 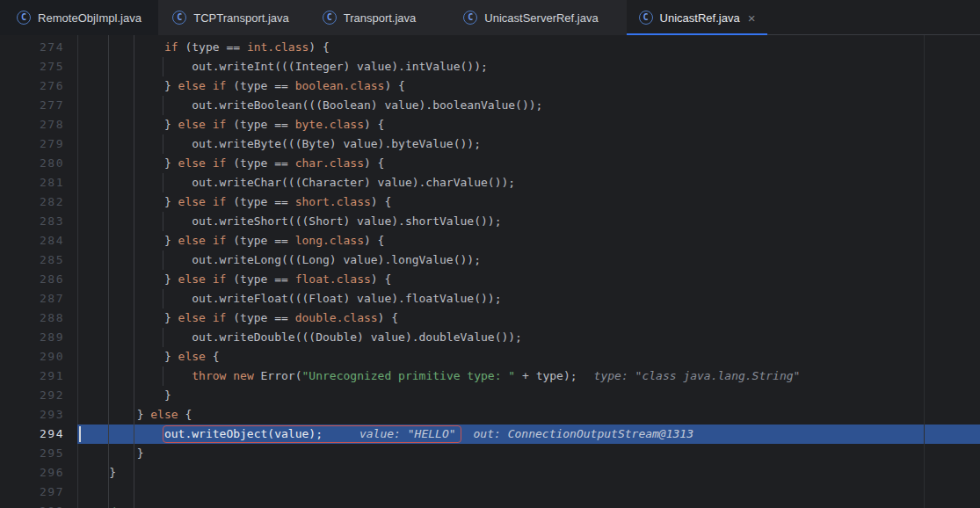 I want to click on line-number: 279, so click(x=39, y=144).